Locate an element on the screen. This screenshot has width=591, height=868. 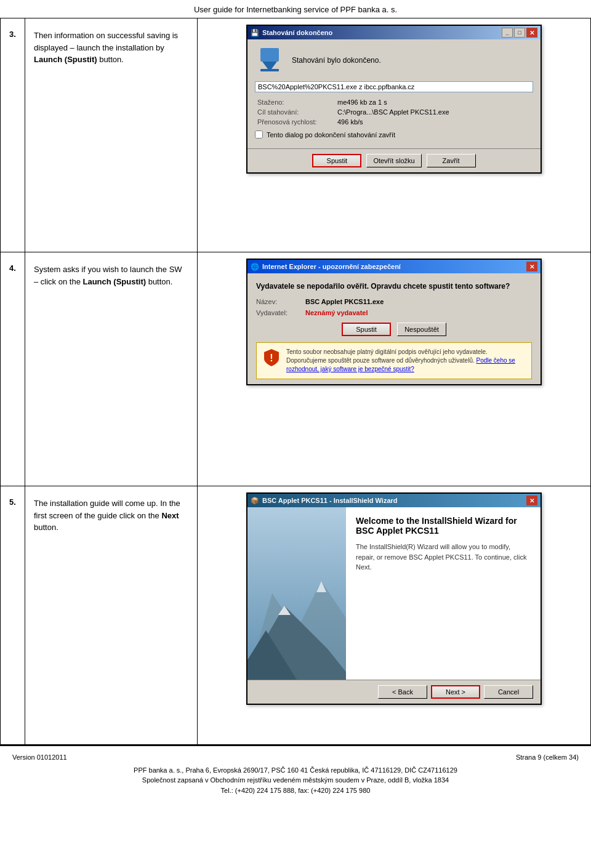
download-complete-dialog: 💾 Stahování dokončeno _ □ ✕ is located at coordinates (394, 99).